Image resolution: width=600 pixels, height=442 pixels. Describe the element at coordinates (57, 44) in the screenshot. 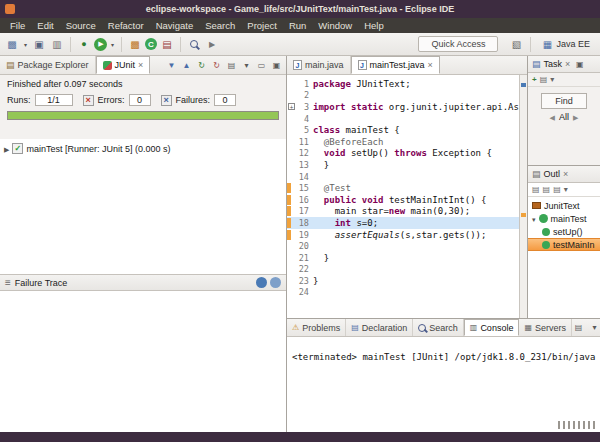

I see `print-icon` at that location.